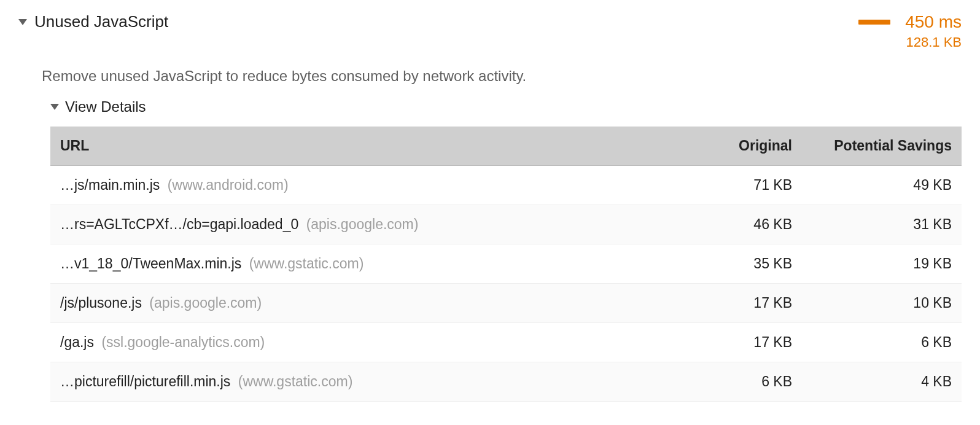 This screenshot has width=980, height=425. I want to click on audit-title: Unused JavaScript, so click(101, 22).